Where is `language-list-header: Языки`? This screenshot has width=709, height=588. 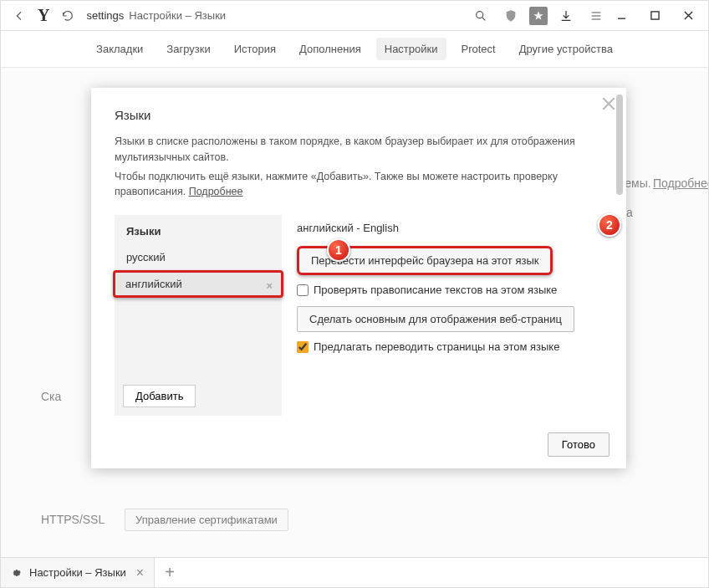 language-list-header: Языки is located at coordinates (198, 229).